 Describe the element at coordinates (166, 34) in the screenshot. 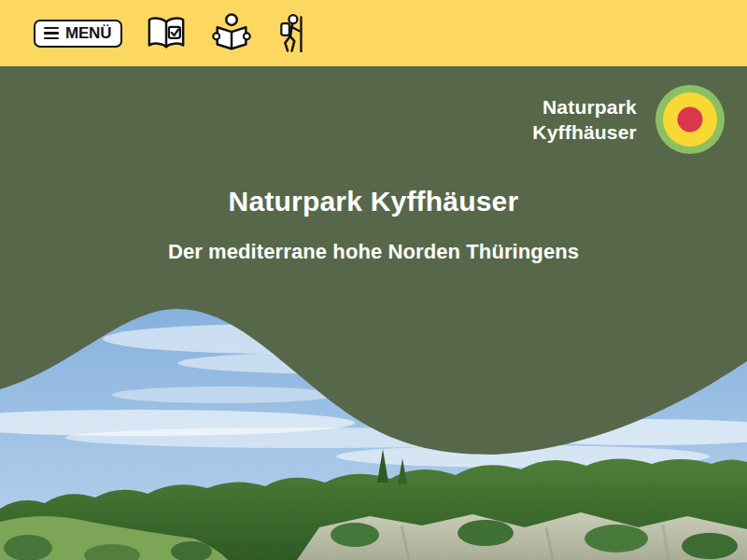

I see `open-book-check-icon-svg` at that location.